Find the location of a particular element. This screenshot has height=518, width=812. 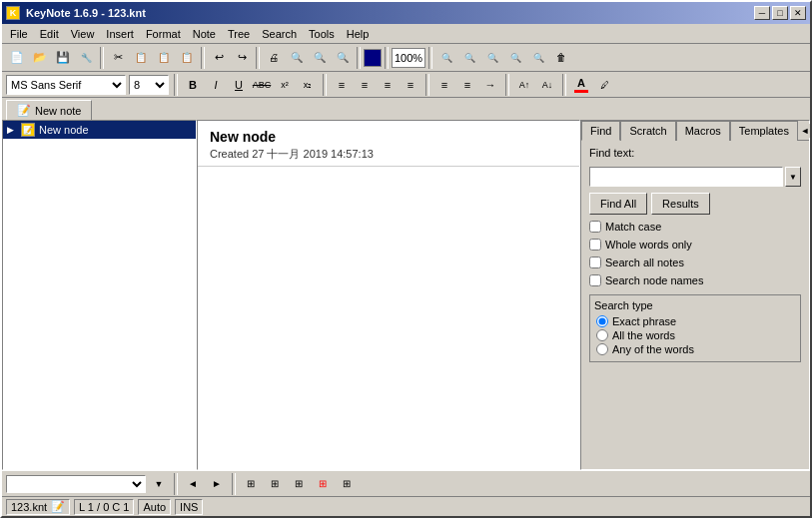

size-select: 8 is located at coordinates (149, 85).